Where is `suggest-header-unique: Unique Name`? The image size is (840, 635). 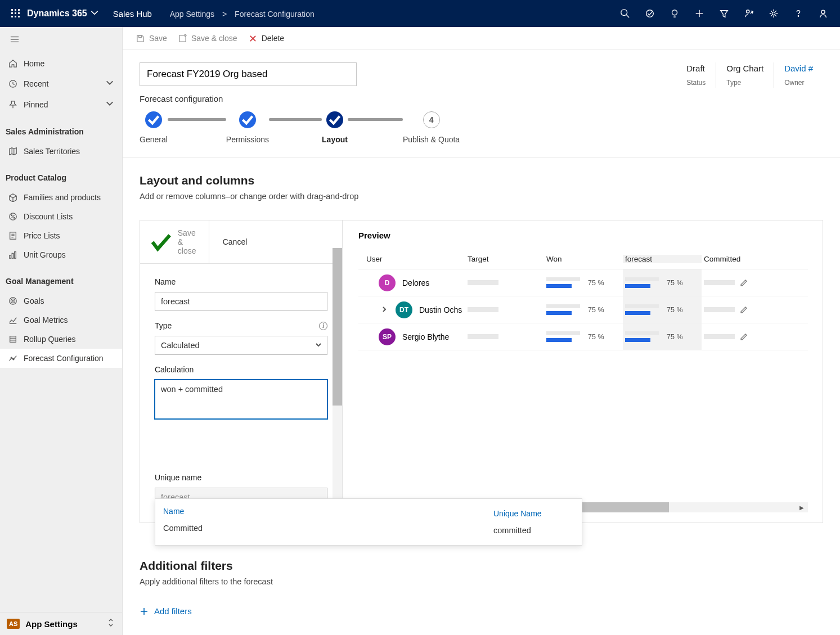
suggest-header-unique: Unique Name is located at coordinates (530, 514).